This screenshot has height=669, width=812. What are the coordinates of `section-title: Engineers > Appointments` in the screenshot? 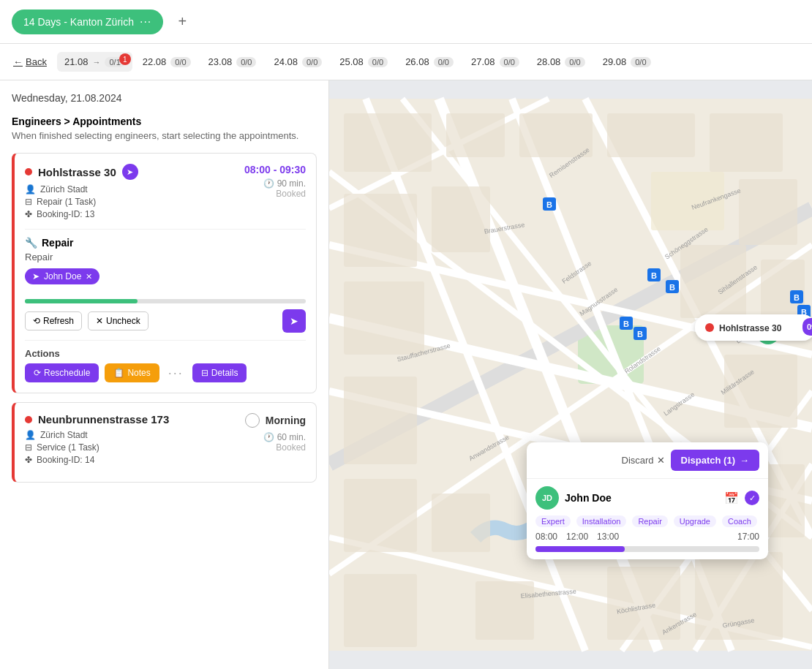 It's located at (164, 121).